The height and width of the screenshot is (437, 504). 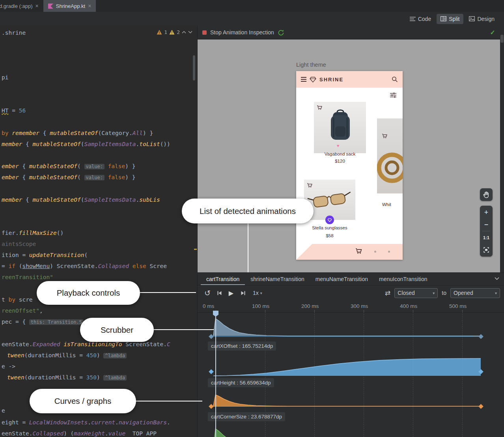 I want to click on keyframe-track-line, so click(x=347, y=336).